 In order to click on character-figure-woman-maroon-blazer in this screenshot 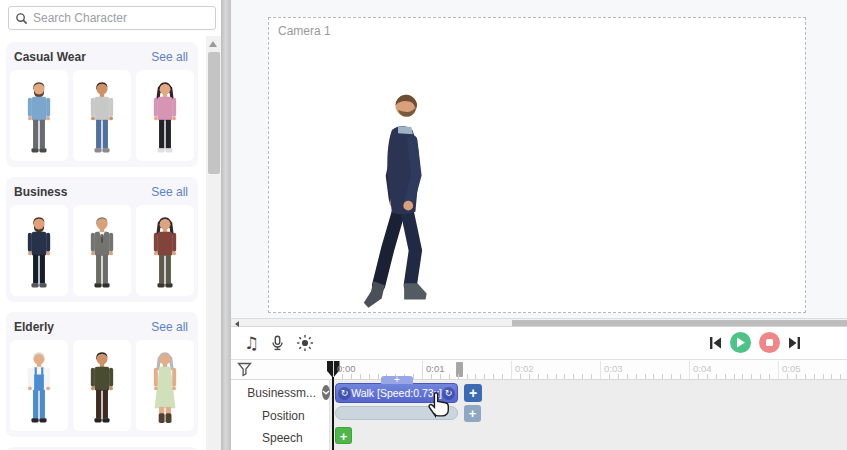, I will do `click(165, 253)`.